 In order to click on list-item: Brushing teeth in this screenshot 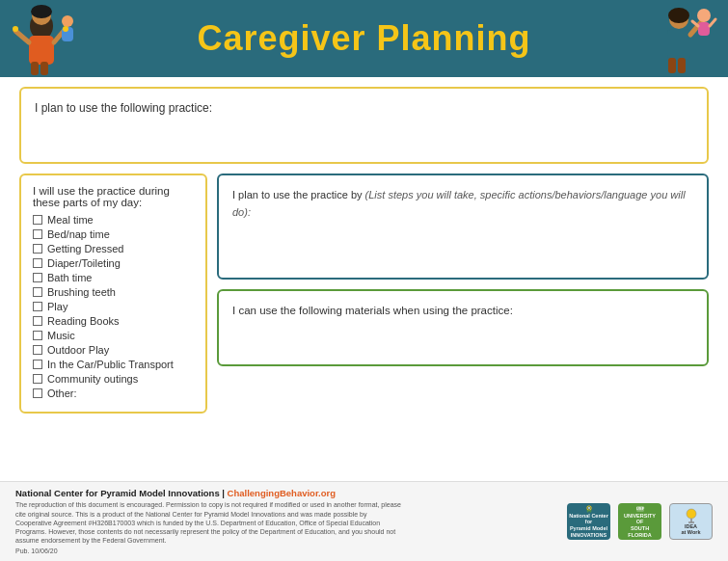, I will do `click(114, 292)`.